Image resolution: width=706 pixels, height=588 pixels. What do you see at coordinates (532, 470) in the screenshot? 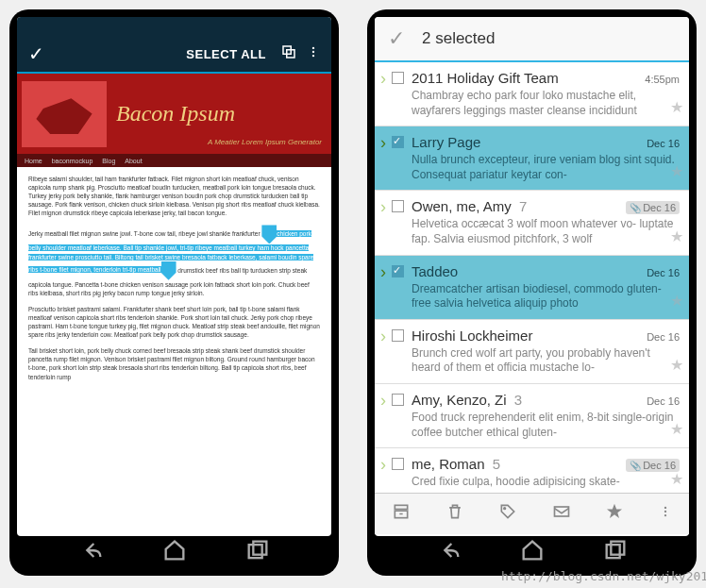
I see `email-item: › me, Roman 5 📎Dec 16 Cred fixie culpa, …` at bounding box center [532, 470].